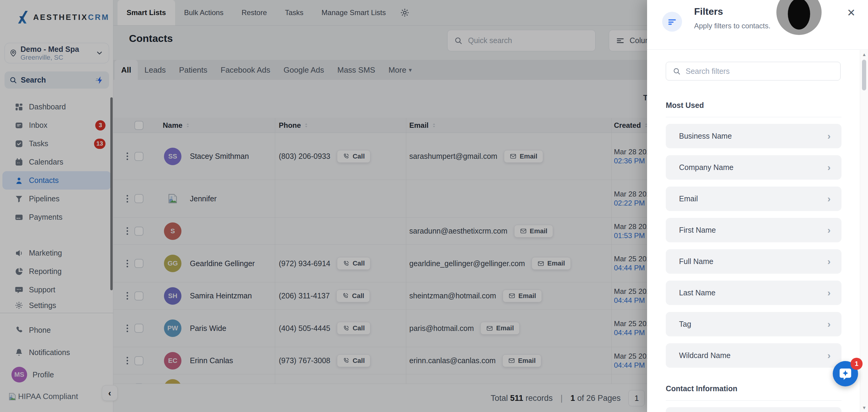 The image size is (868, 412). What do you see at coordinates (753, 230) in the screenshot?
I see `filter-item-first-name: First Name ›` at bounding box center [753, 230].